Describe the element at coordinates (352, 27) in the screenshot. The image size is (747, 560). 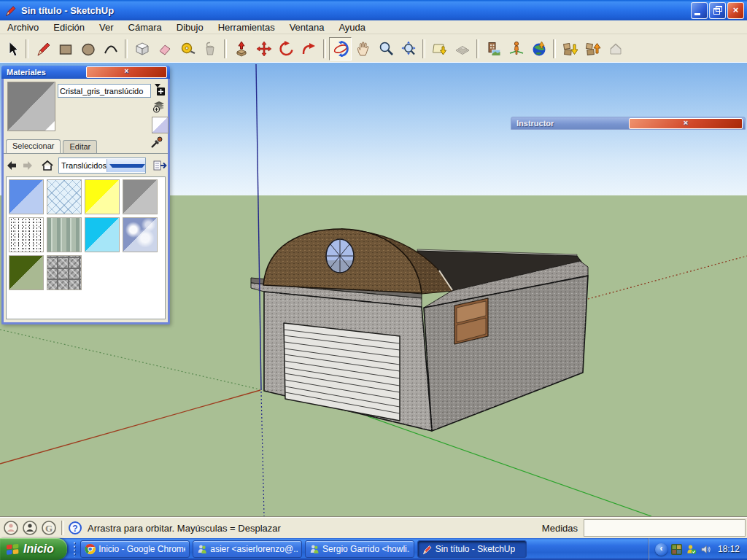
I see `menu-ayuda: Ayuda` at that location.